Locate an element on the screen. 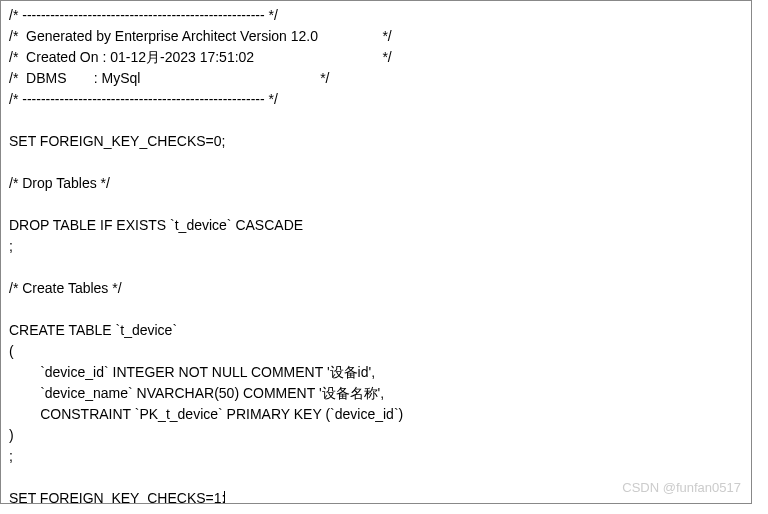 Image resolution: width=768 pixels, height=514 pixels. comment-create-tables: /* Create Tables */ is located at coordinates (376, 288).